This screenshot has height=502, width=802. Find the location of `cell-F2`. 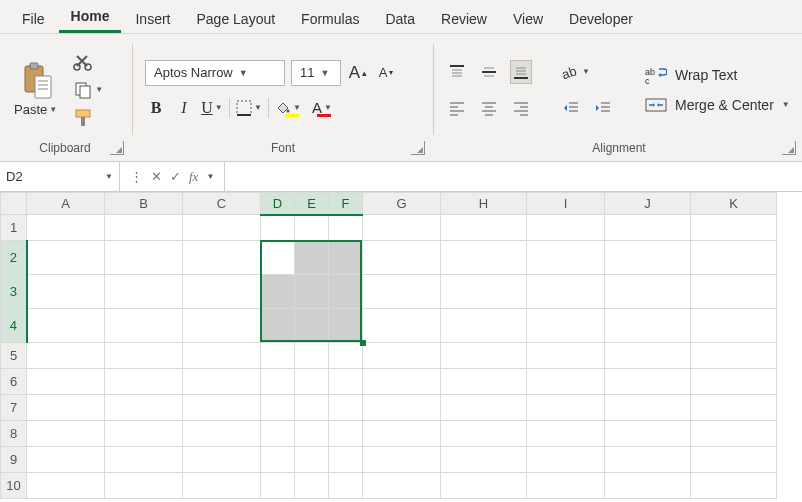

cell-F2 is located at coordinates (346, 258).